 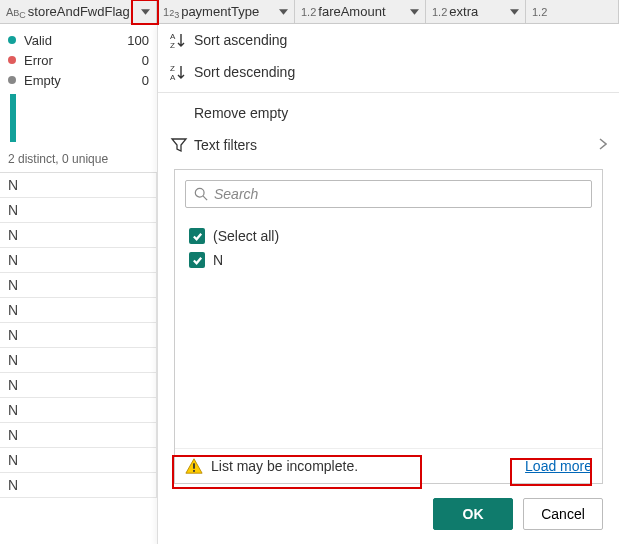 I want to click on menu-label: Sort descending, so click(x=244, y=72).